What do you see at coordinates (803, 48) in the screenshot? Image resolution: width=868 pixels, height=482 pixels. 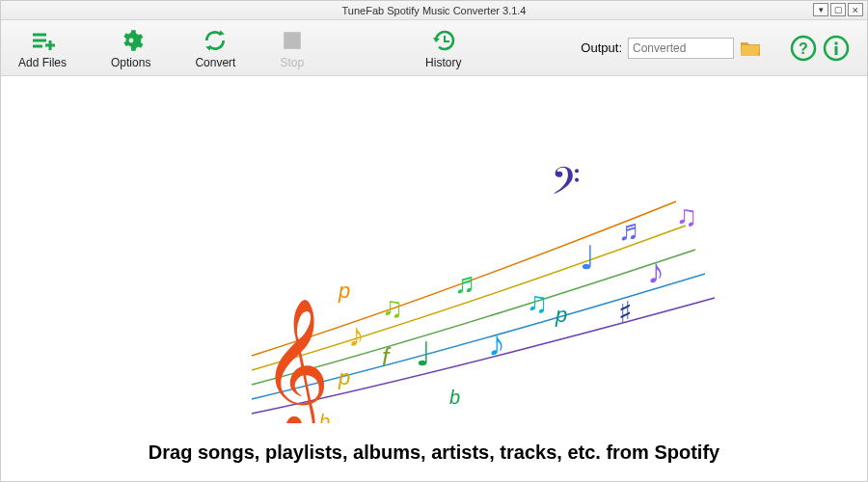 I see `help-button: ?` at bounding box center [803, 48].